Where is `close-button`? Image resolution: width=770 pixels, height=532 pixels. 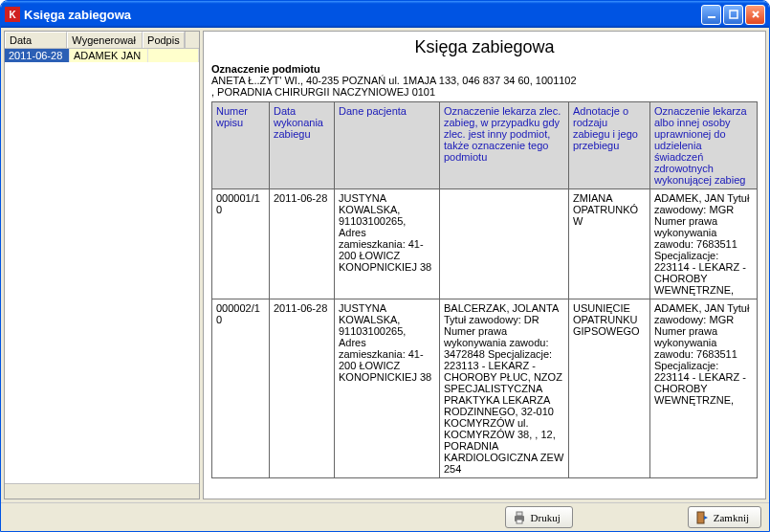
close-button is located at coordinates (756, 15).